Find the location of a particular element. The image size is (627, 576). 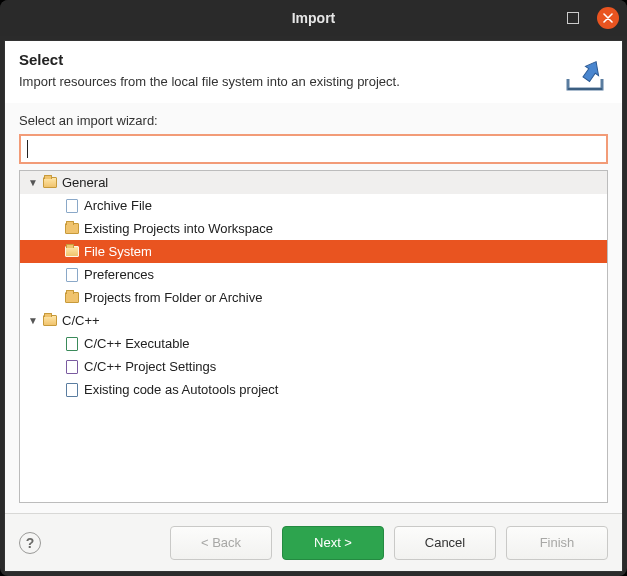

tree-label: Preferences is located at coordinates (119, 274).